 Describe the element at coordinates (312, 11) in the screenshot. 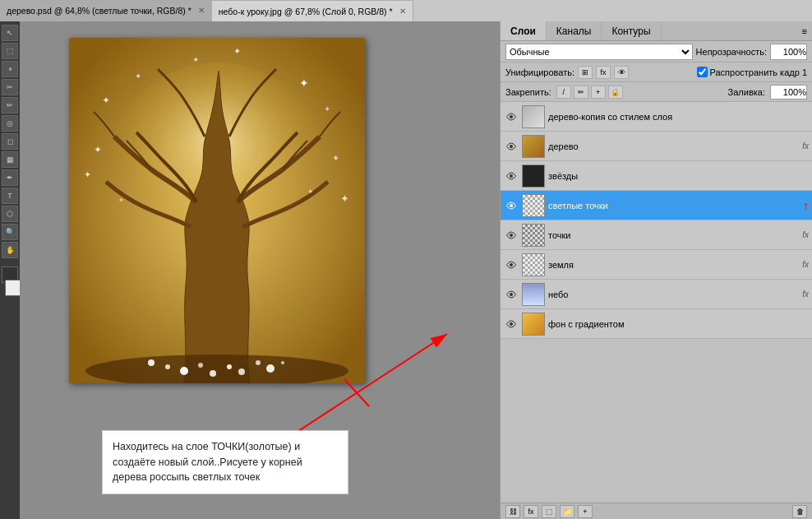

I see `tab-sky-jpg: небо-к уроку.jpg @ 67,8% (Слой 0, RGB/8)…` at that location.